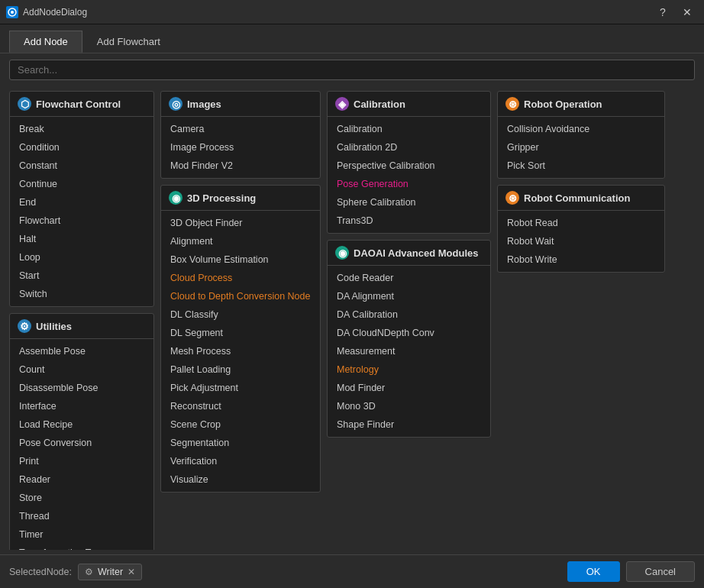  I want to click on item-pick-sort: Pick Sort, so click(581, 166).